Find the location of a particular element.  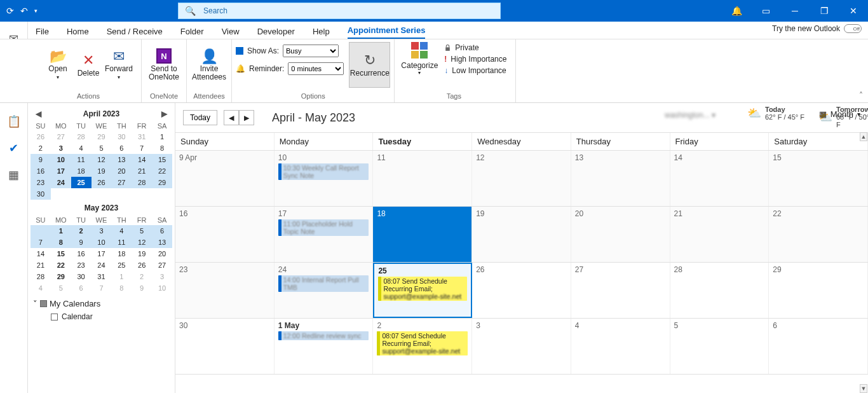

day-cell: 1 May 12:00 Redline review sync is located at coordinates (324, 346).